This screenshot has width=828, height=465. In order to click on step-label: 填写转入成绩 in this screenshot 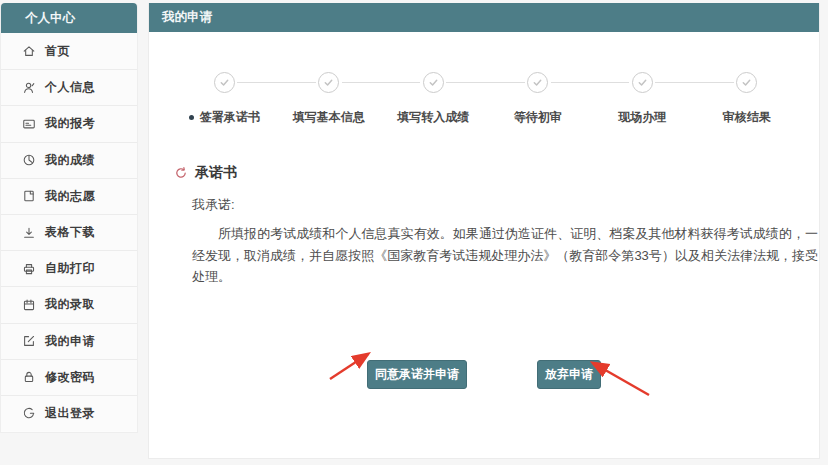, I will do `click(433, 118)`.